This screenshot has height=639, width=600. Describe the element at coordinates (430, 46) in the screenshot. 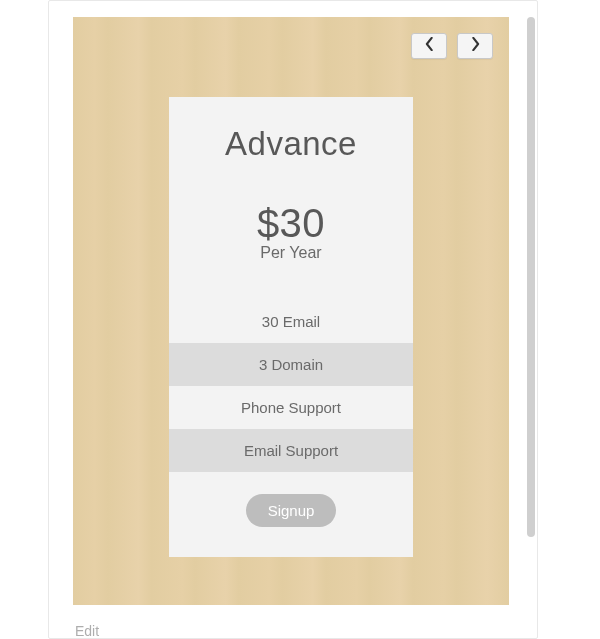

I see `chevron-left-icon` at that location.